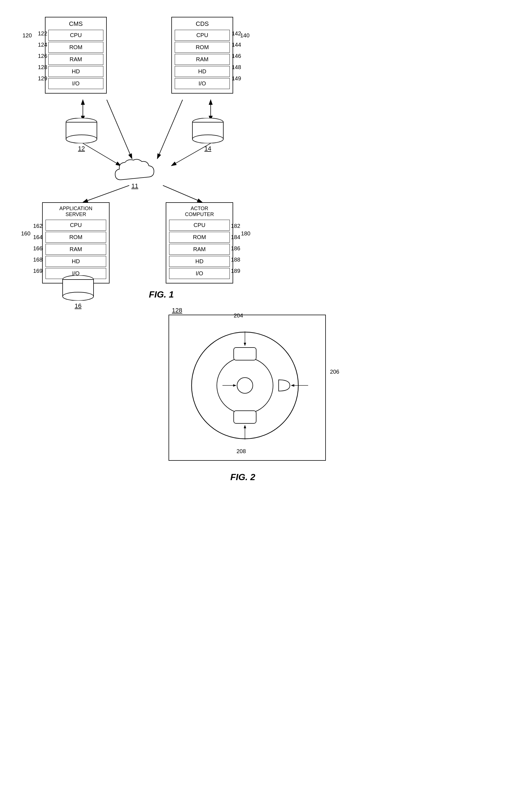 Image resolution: width=532 pixels, height=790 pixels. Describe the element at coordinates (200, 243) in the screenshot. I see `actor-computer-box: ACTORCOMPUTER CPU ROM RAM HD I/O` at that location.